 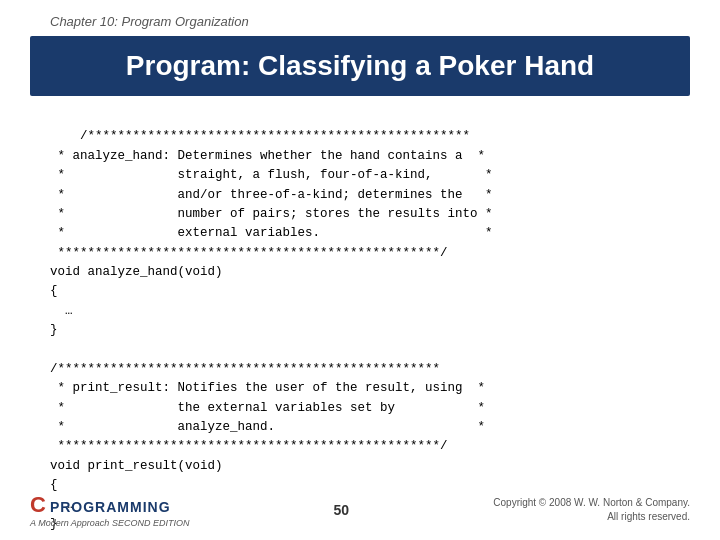 I want to click on logo-subtitle: A Modern Approach SECOND EDITION, so click(x=110, y=523).